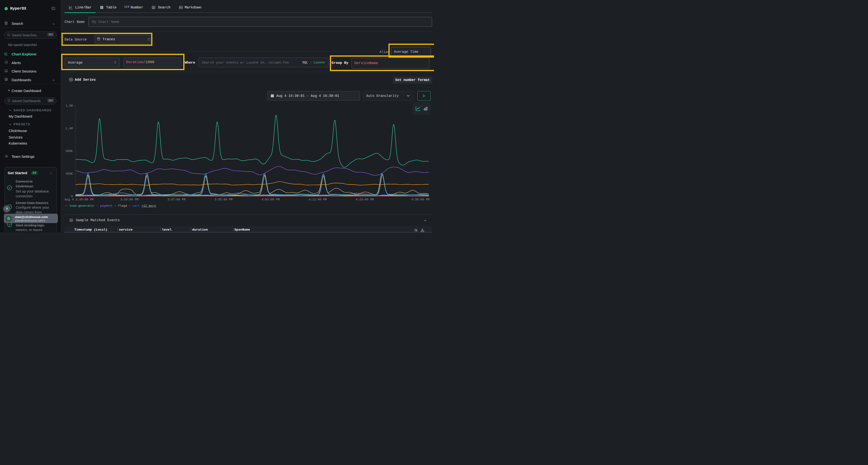 The width and height of the screenshot is (868, 465). Describe the element at coordinates (69, 106) in the screenshot. I see `svg-text: 1.8M` at that location.